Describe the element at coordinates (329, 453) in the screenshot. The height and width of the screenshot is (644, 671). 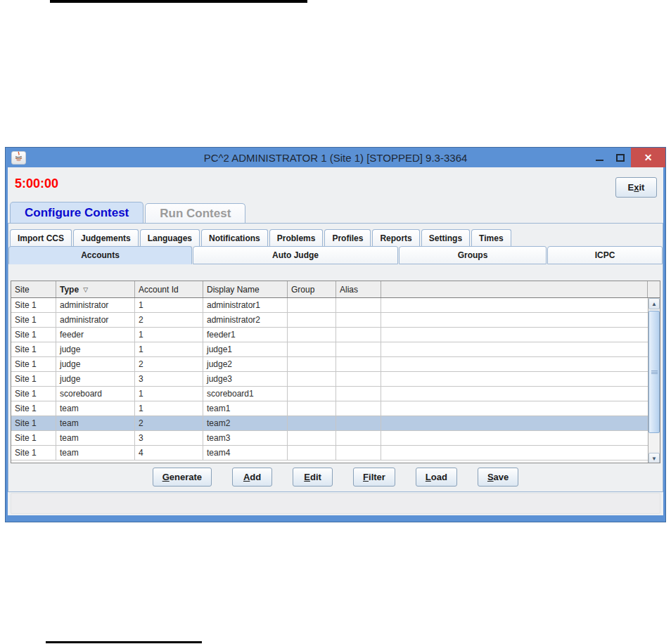
I see `table-row: Site 1team4team4` at that location.